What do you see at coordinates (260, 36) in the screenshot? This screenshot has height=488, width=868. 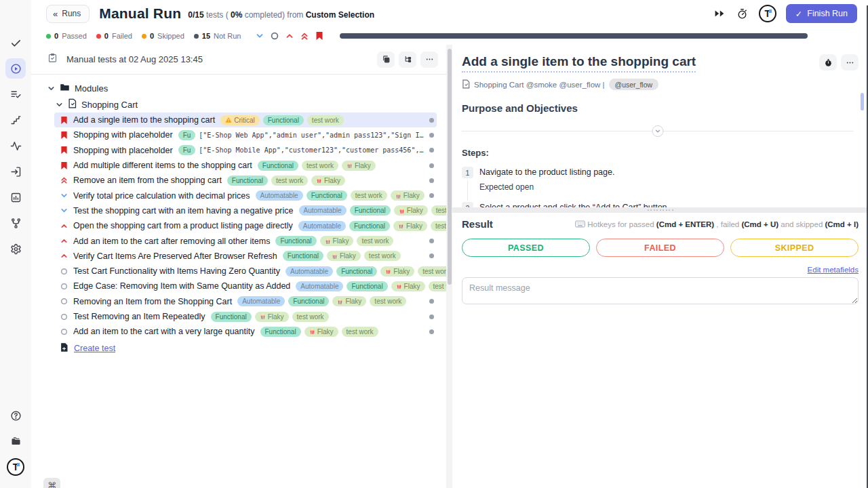 I see `priority-low-icon` at bounding box center [260, 36].